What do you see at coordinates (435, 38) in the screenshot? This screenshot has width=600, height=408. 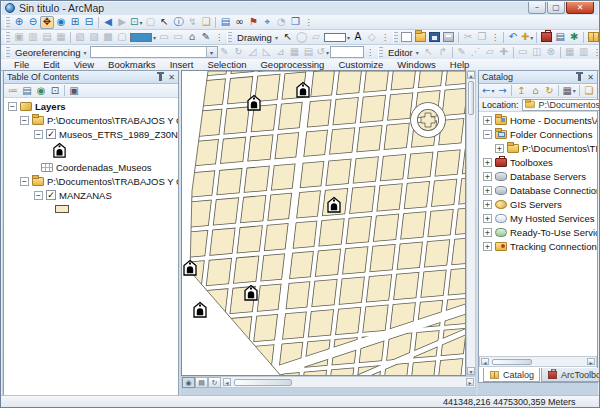 I see `save-document-icon` at bounding box center [435, 38].